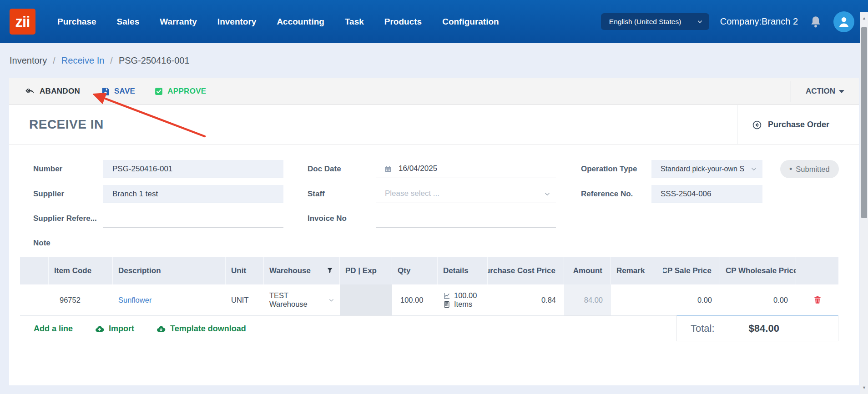 This screenshot has height=394, width=868. I want to click on action-toolbar: ABANDON SAVE APPROVE ACTION, so click(434, 92).